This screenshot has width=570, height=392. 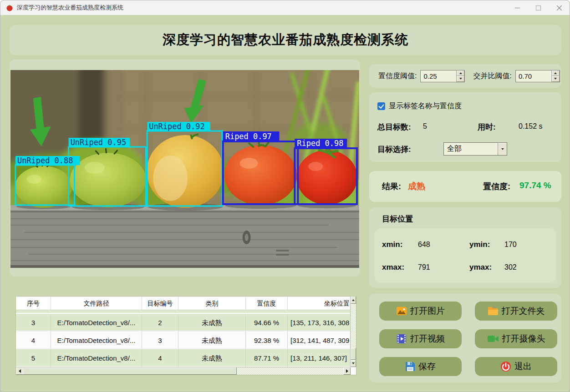 I want to click on iou-spin-down-icon, so click(x=555, y=79).